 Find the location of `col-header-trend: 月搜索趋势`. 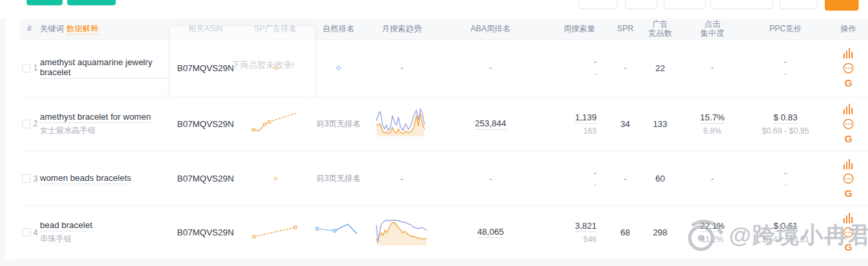

col-header-trend: 月搜索趋势 is located at coordinates (402, 29).